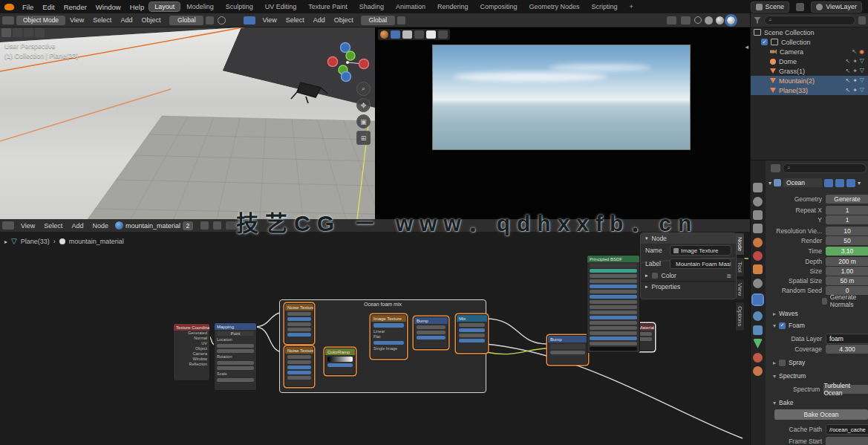 The image size is (868, 445). Describe the element at coordinates (328, 7) in the screenshot. I see `workspace-tab-texture-paint: Texture Paint` at that location.